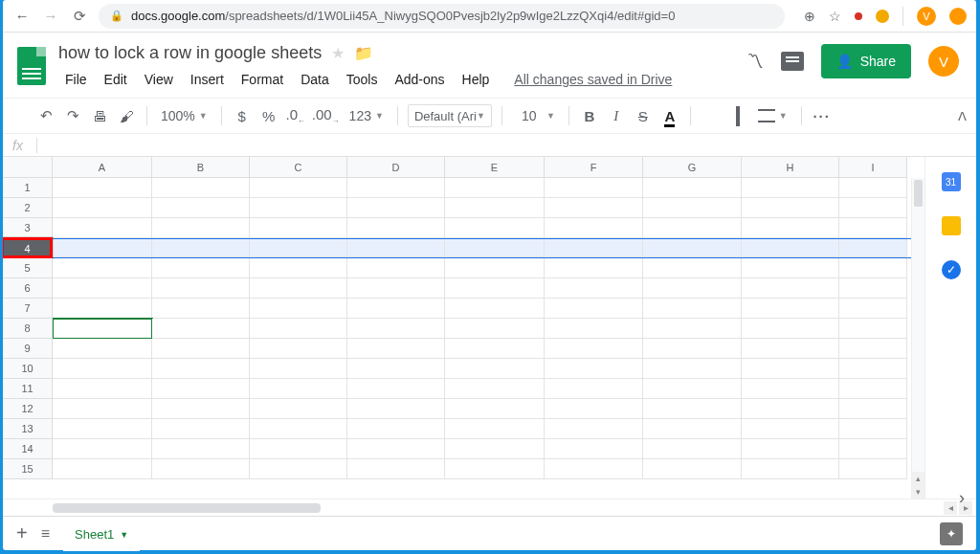  I want to click on menu-data: Data, so click(315, 79).